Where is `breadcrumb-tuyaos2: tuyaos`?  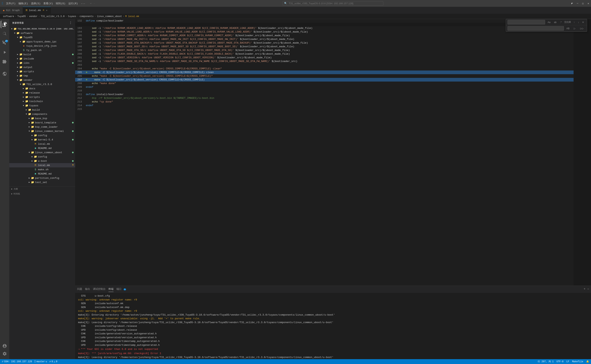 breadcrumb-tuyaos2: tuyaos is located at coordinates (72, 16).